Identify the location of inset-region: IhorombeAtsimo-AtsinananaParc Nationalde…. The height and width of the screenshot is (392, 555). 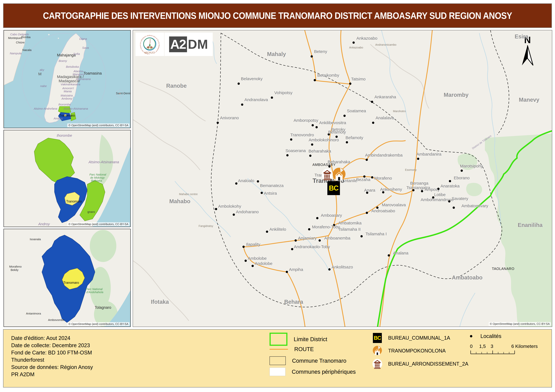
(67, 178).